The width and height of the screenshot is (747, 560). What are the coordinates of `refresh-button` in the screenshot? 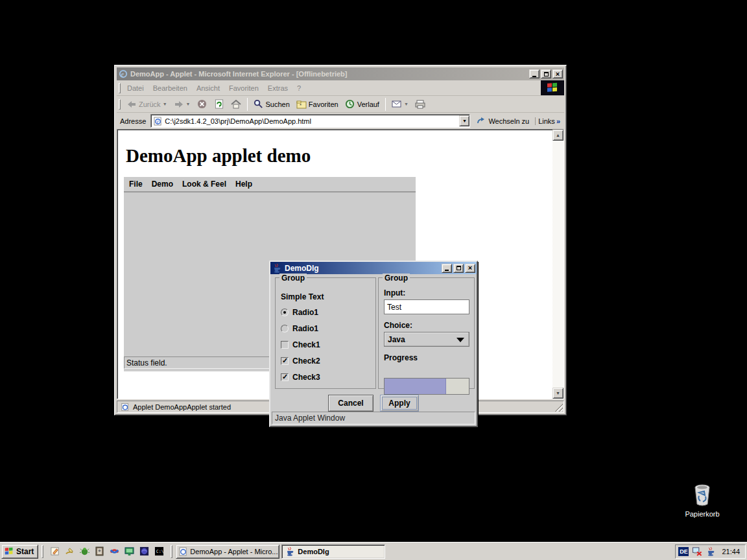 It's located at (219, 104).